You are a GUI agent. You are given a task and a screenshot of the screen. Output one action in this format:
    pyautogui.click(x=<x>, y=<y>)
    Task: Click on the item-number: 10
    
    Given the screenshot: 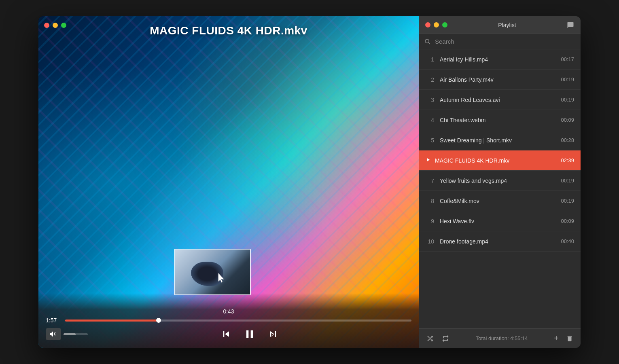 What is the action you would take?
    pyautogui.click(x=430, y=241)
    